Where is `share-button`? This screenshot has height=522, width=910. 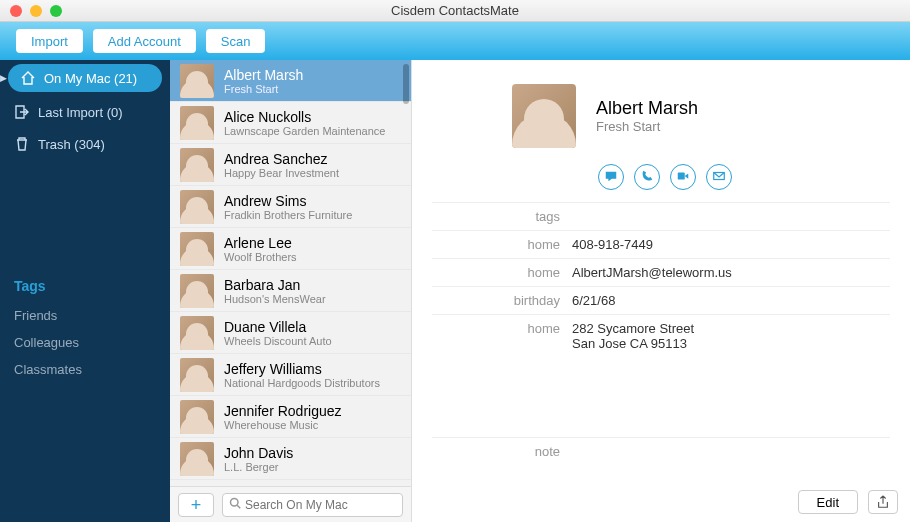 share-button is located at coordinates (883, 502).